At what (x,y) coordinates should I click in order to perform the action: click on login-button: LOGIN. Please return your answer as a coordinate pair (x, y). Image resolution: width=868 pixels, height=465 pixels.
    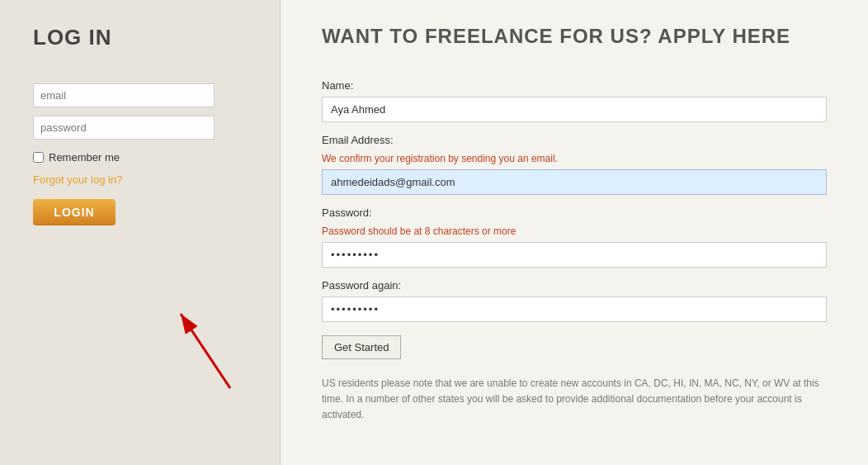
    Looking at the image, I should click on (74, 212).